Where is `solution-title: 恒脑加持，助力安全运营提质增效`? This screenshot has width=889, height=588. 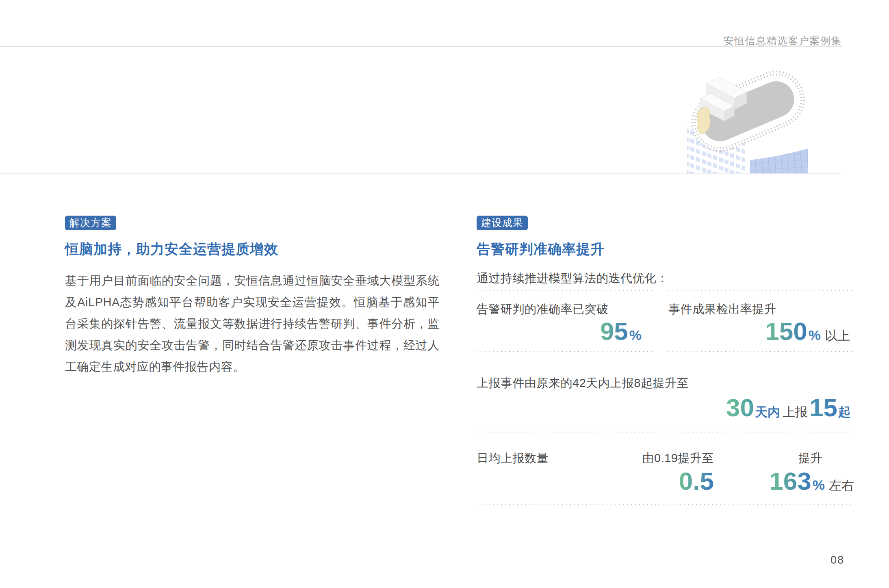 solution-title: 恒脑加持，助力安全运营提质增效 is located at coordinates (252, 249).